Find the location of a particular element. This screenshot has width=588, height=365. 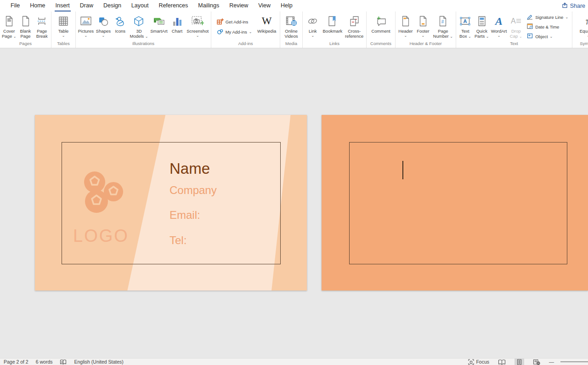

drop-cap-button: A Drop Cap ⌄ is located at coordinates (516, 27).